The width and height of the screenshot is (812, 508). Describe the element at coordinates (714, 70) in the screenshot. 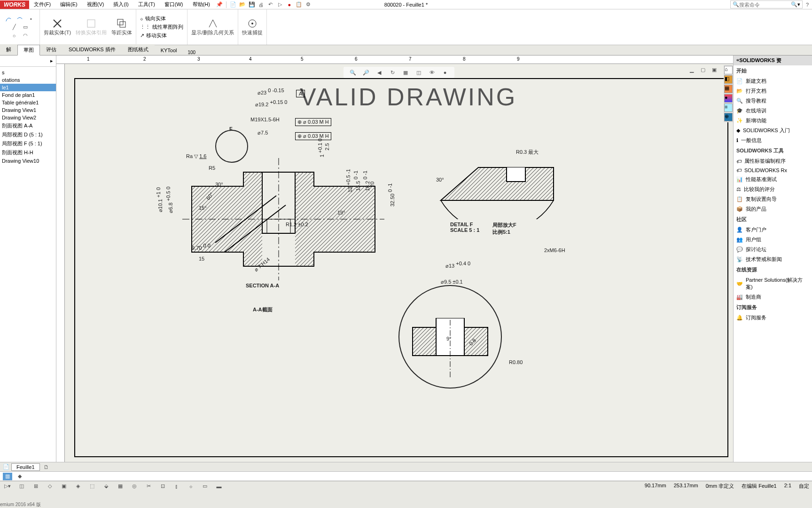

I see `win-max-icon: ▣` at that location.